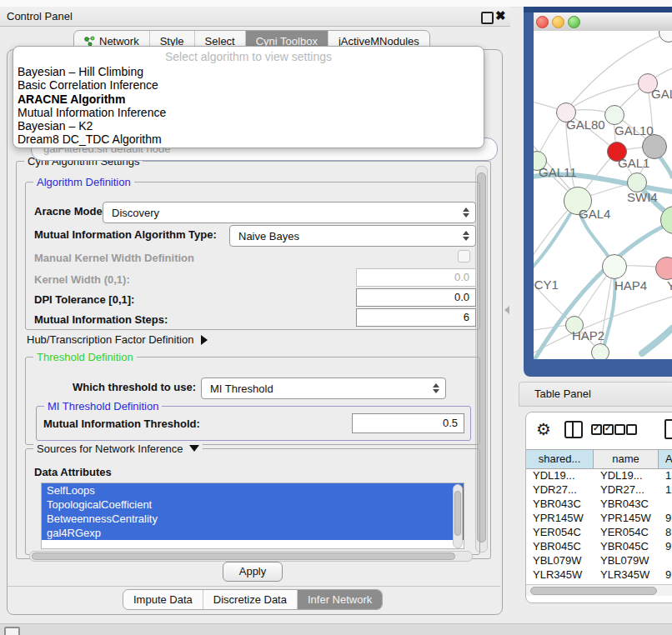  What do you see at coordinates (599, 575) in the screenshot?
I see `table-row: YLR345W YLR345W 9.` at bounding box center [599, 575].